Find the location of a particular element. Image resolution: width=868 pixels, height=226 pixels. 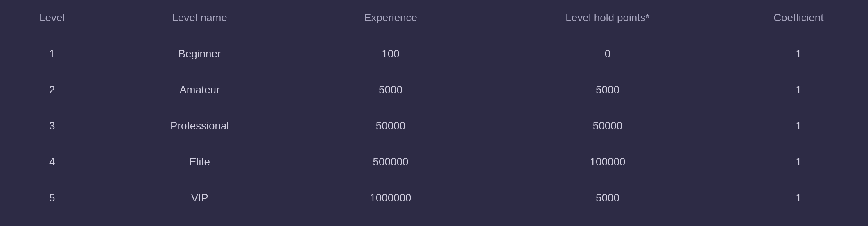

cell-experience: 1000000 is located at coordinates (391, 198).